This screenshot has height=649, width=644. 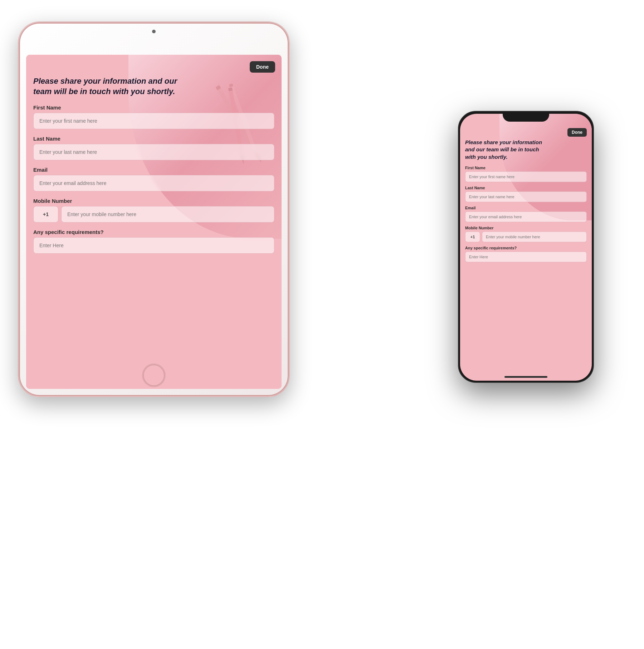 What do you see at coordinates (46, 214) in the screenshot?
I see `tablet-phone-code: +1` at bounding box center [46, 214].